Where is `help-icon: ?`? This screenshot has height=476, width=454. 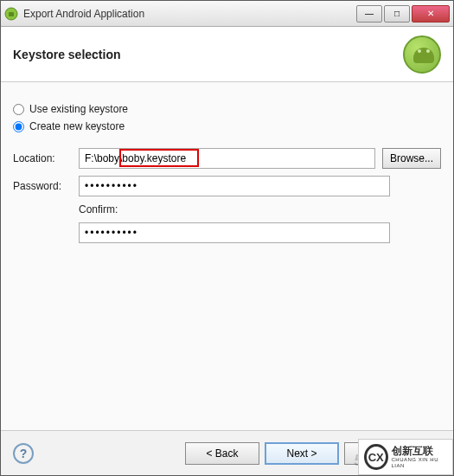 help-icon: ? is located at coordinates (23, 453).